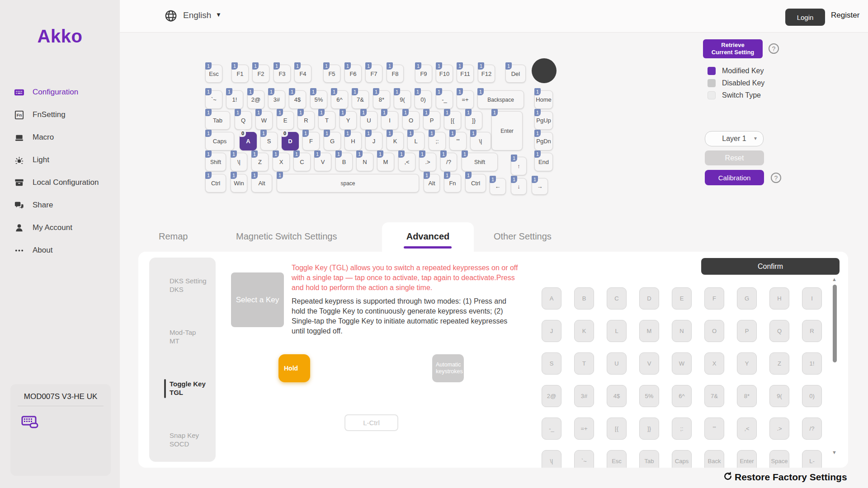  What do you see at coordinates (747, 363) in the screenshot?
I see `picker-key-Y: Y` at bounding box center [747, 363].